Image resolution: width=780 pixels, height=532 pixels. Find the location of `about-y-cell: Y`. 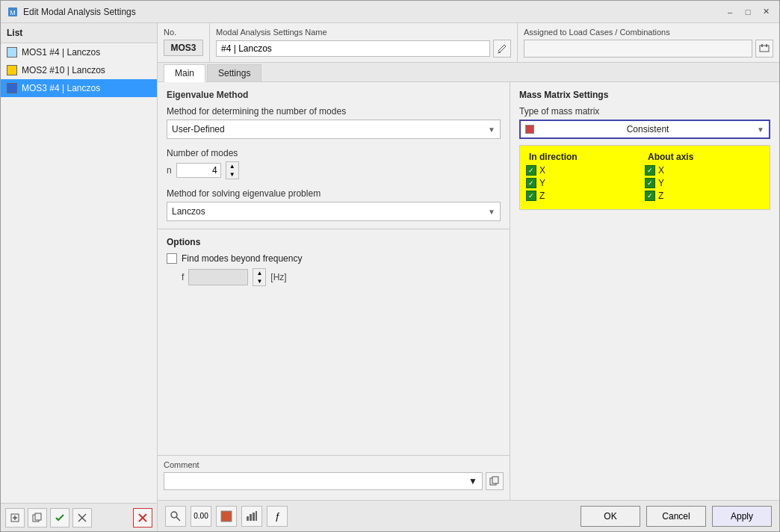

about-y-cell: Y is located at coordinates (704, 183).